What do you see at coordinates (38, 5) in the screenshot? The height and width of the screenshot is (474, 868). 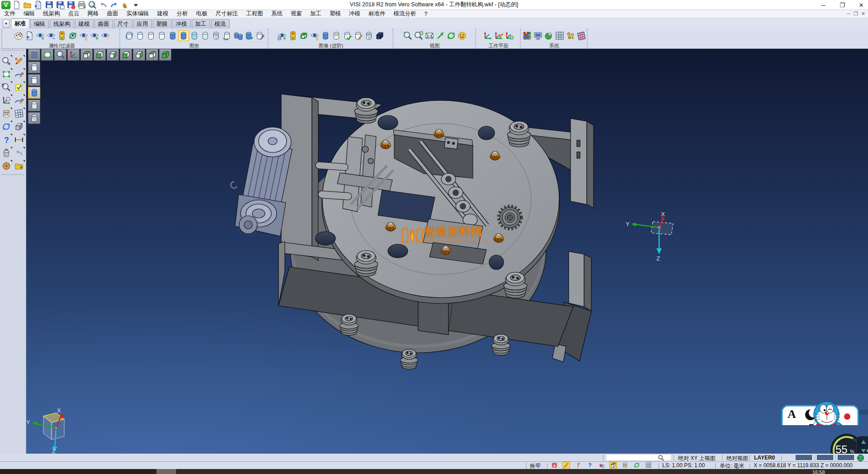 I see `import-document-icon` at bounding box center [38, 5].